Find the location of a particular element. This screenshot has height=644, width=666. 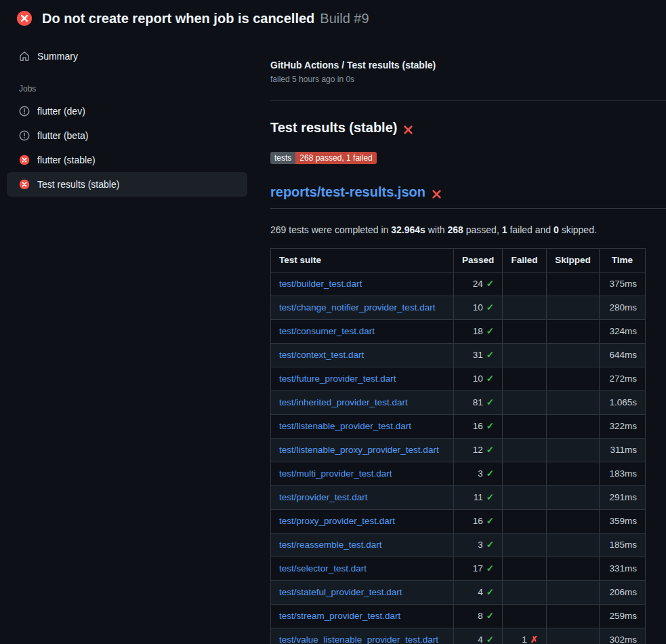

table-row: test/reassemble_test.dart3✓185ms is located at coordinates (458, 545).